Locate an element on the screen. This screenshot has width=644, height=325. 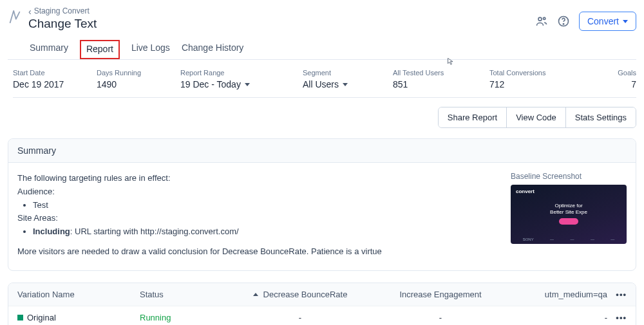
stat-goals-label: Goals is located at coordinates (627, 73).